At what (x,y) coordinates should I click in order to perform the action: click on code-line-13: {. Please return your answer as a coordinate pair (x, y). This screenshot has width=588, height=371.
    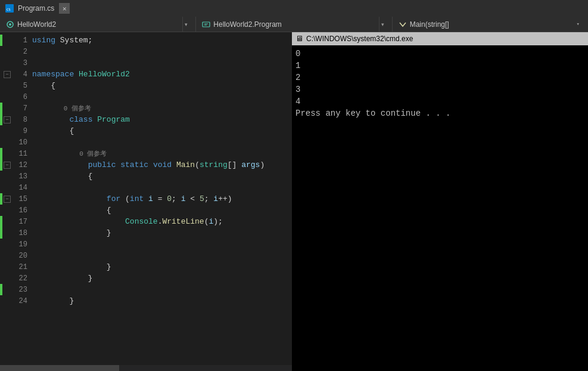
    Looking at the image, I should click on (162, 177).